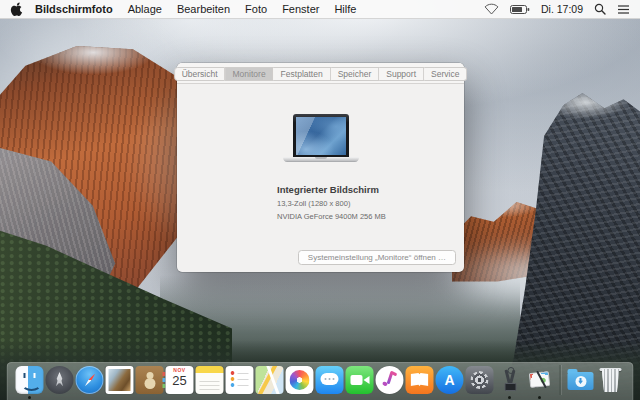  Describe the element at coordinates (560, 380) in the screenshot. I see `dock-divider` at that location.